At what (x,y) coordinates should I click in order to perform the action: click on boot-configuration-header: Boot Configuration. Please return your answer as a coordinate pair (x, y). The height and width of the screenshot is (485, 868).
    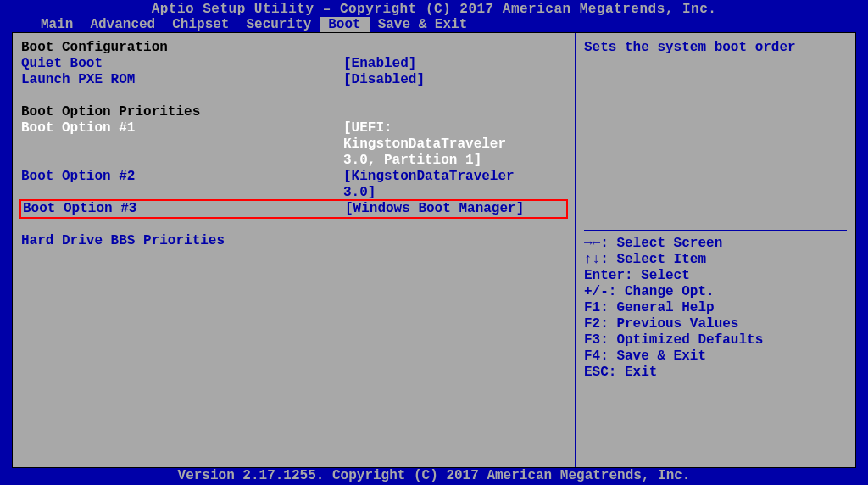
    Looking at the image, I should click on (293, 47).